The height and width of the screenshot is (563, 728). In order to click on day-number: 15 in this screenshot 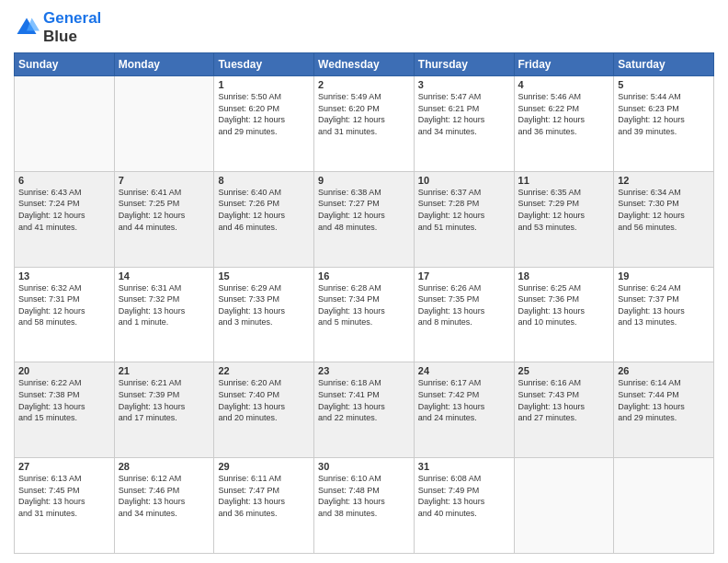, I will do `click(264, 276)`.